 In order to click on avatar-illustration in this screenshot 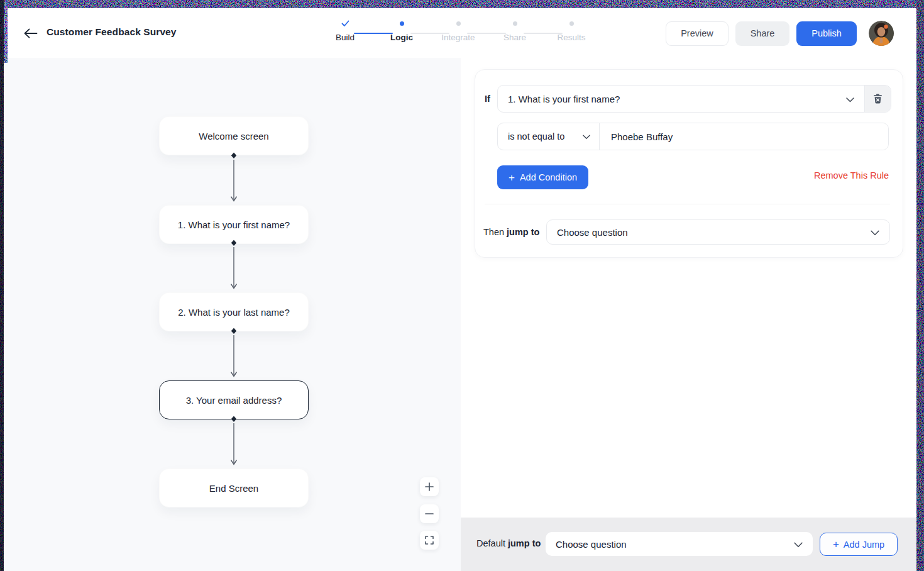, I will do `click(881, 33)`.